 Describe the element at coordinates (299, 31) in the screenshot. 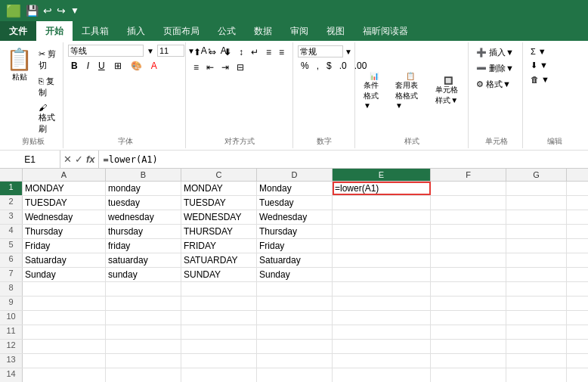

I see `tab-review: 审阅` at that location.